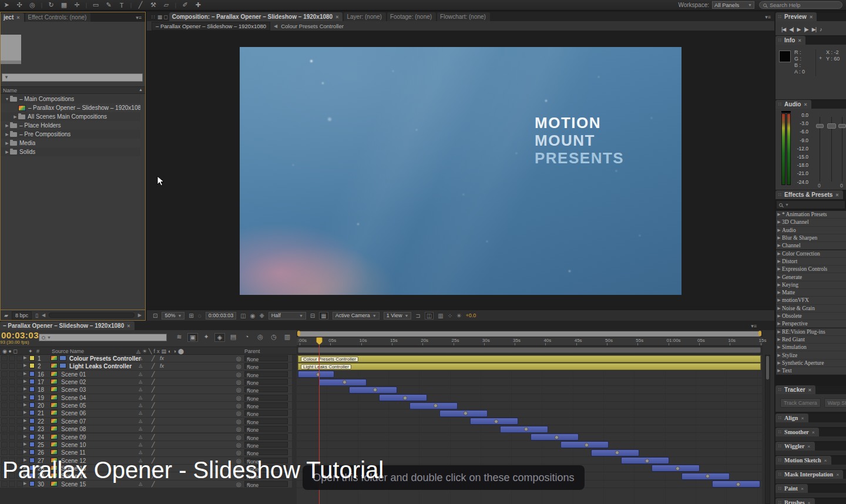 This screenshot has height=504, width=846. Describe the element at coordinates (155, 316) in the screenshot. I see `region-of-interest-icon: ⊡` at that location.